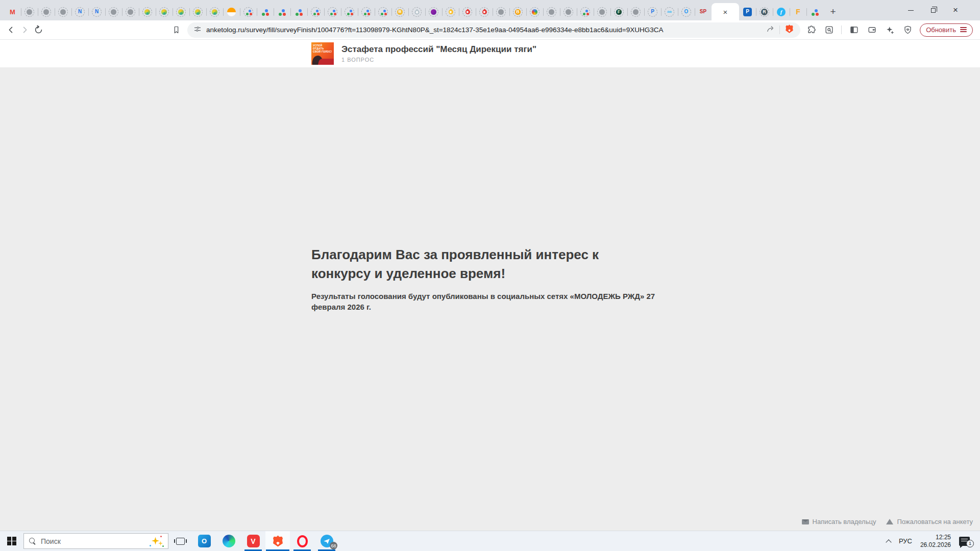  Describe the element at coordinates (177, 30) in the screenshot. I see `bookmark-button` at that location.